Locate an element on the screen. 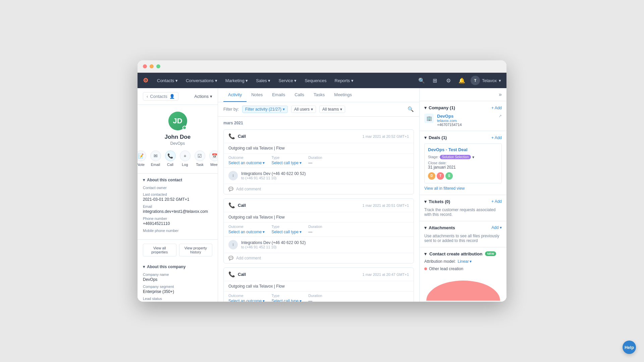 The width and height of the screenshot is (644, 362). action-log: + Log is located at coordinates (185, 159).